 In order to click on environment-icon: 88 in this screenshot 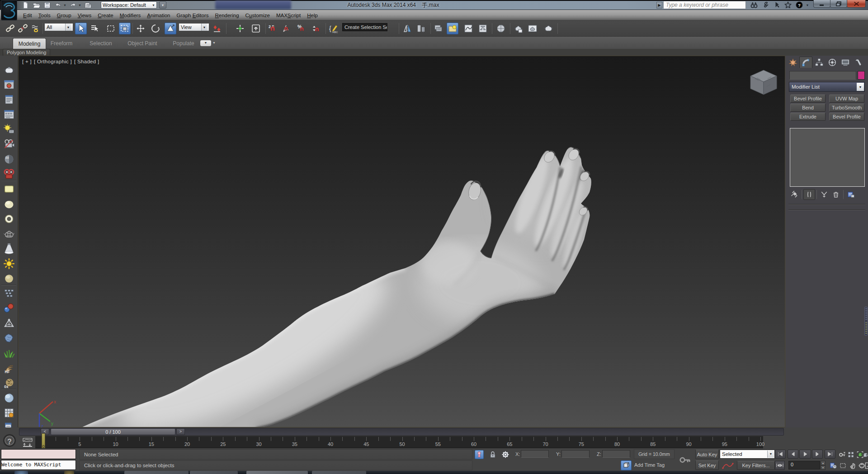, I will do `click(9, 159)`.